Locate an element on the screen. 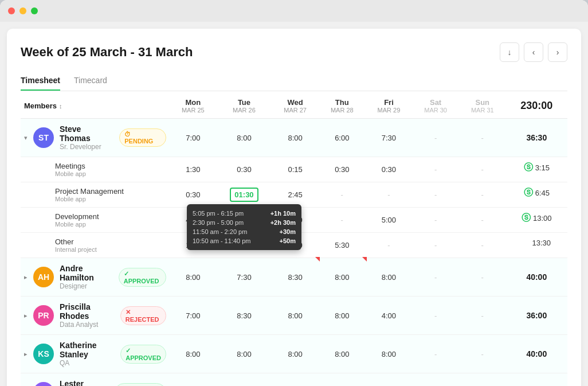  status-badge: ⏱ PENDING is located at coordinates (143, 138).